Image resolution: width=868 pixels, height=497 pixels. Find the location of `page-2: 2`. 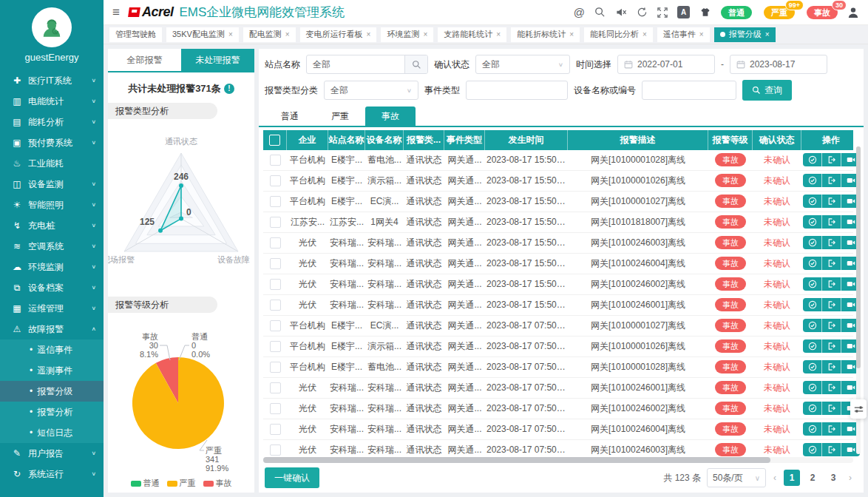

page-2: 2 is located at coordinates (813, 478).